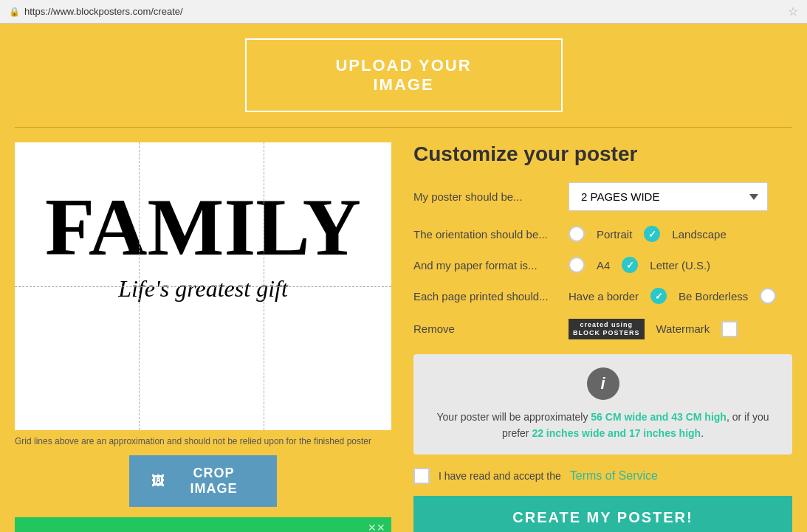 The image size is (807, 532). Describe the element at coordinates (404, 75) in the screenshot. I see `upload-button: UPLOAD YOUR IMAGE` at that location.